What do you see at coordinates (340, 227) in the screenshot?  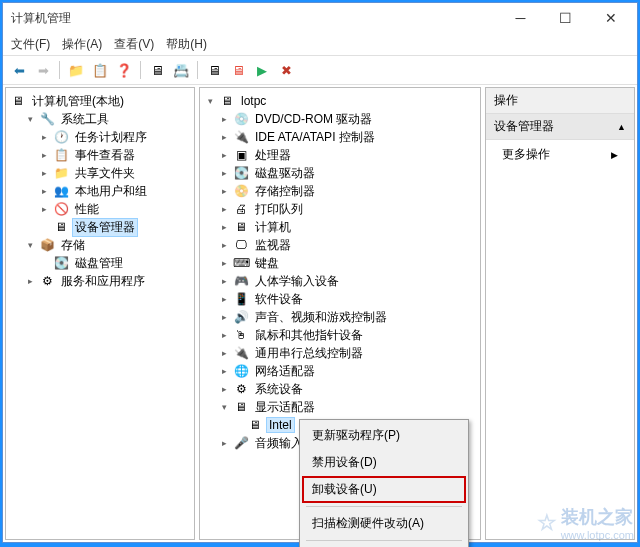 I see `device-computer: ▸🖥计算机` at bounding box center [340, 227].